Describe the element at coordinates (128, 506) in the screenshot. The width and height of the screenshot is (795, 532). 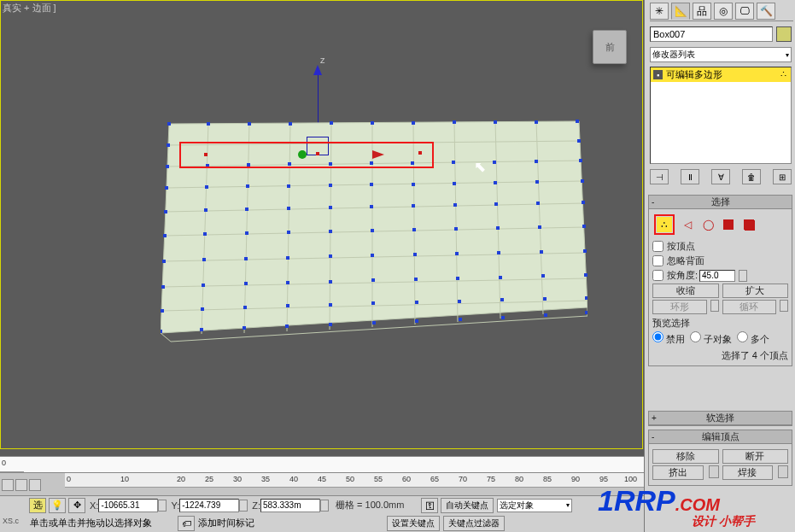
I see `x-input` at that location.